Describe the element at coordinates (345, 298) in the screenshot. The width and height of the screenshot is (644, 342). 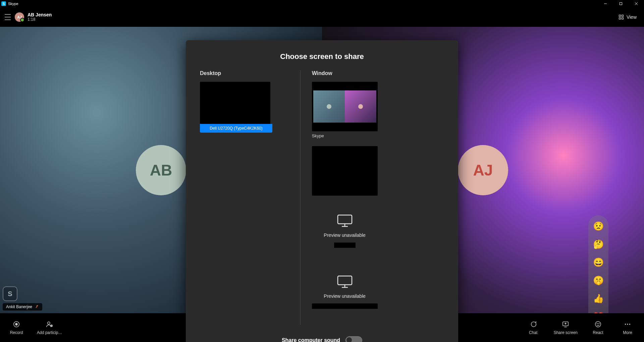
I see `window-source-4: Preview unavailable` at that location.